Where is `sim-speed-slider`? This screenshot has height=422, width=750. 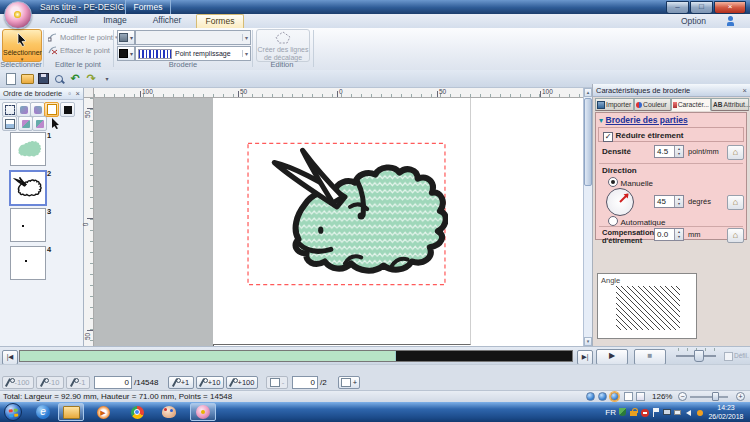 sim-speed-slider is located at coordinates (696, 355).